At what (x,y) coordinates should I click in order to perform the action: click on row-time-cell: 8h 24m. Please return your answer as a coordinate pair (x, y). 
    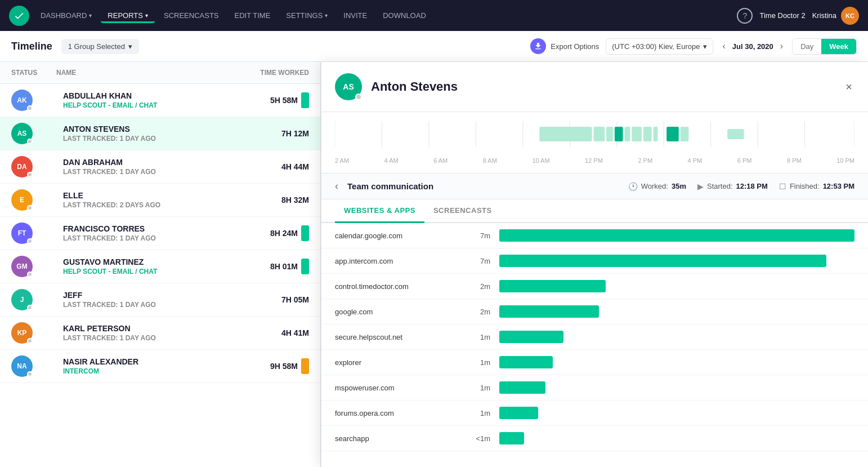
    Looking at the image, I should click on (281, 233).